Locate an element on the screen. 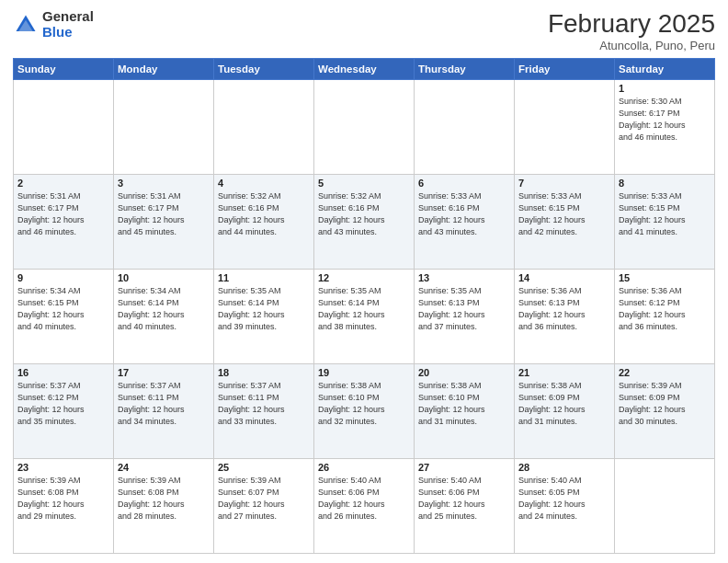 The height and width of the screenshot is (563, 728). day-number: 15 is located at coordinates (665, 278).